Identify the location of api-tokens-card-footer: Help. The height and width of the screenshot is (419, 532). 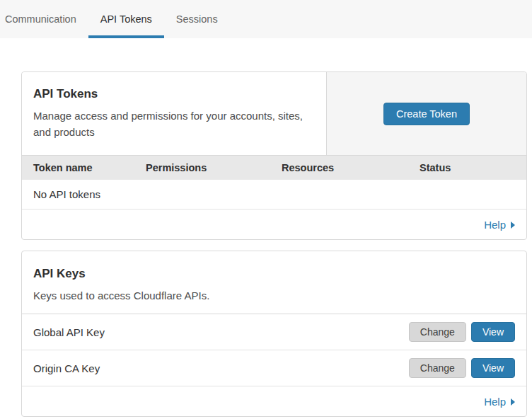
(274, 224).